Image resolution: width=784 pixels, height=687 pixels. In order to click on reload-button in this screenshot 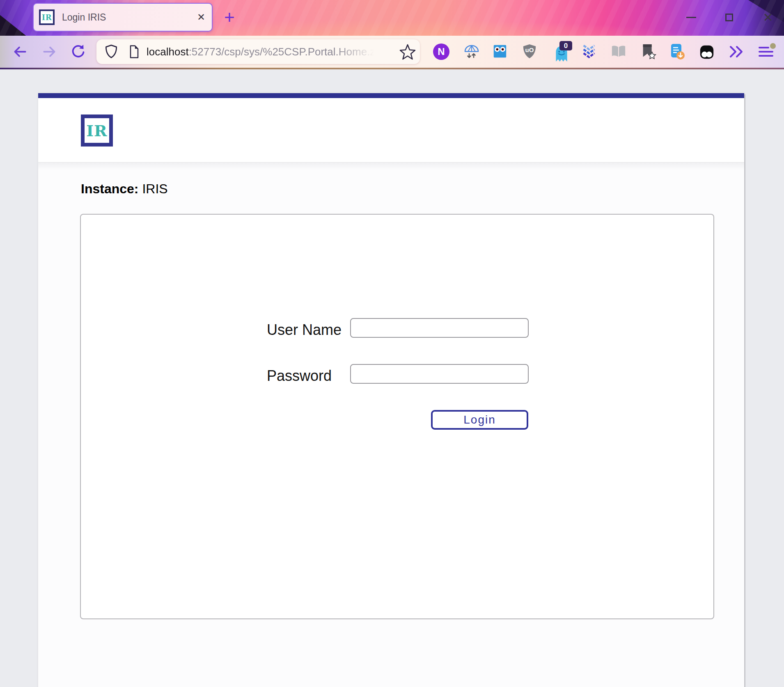, I will do `click(78, 52)`.